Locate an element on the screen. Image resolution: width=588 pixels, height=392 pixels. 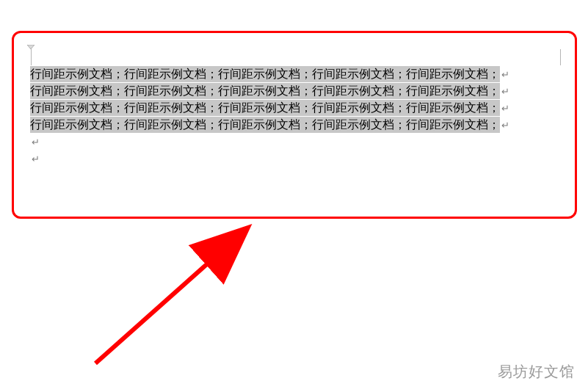
indent-marker-icon is located at coordinates (31, 48).